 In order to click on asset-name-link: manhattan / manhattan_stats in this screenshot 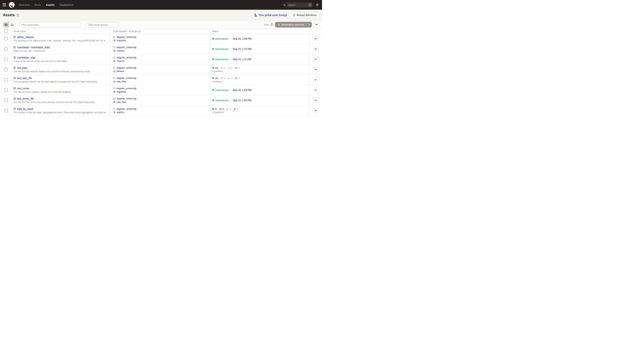, I will do `click(34, 47)`.